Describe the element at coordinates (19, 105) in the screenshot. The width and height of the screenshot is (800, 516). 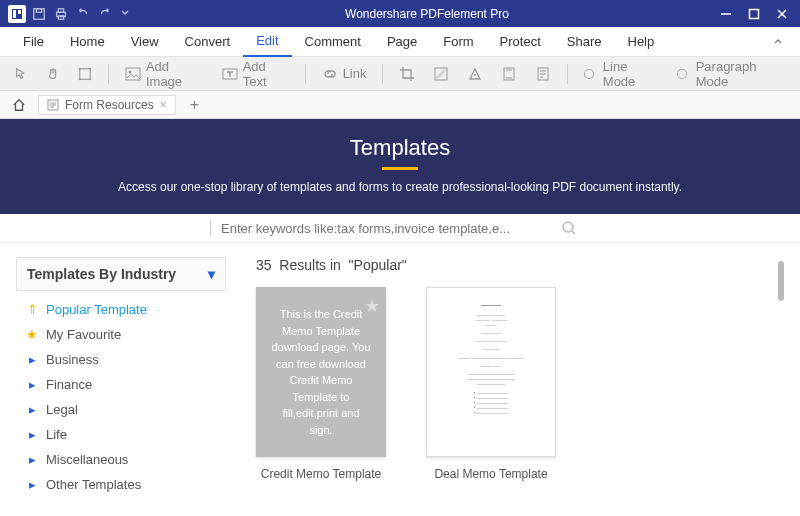
I see `home-tab-button` at that location.